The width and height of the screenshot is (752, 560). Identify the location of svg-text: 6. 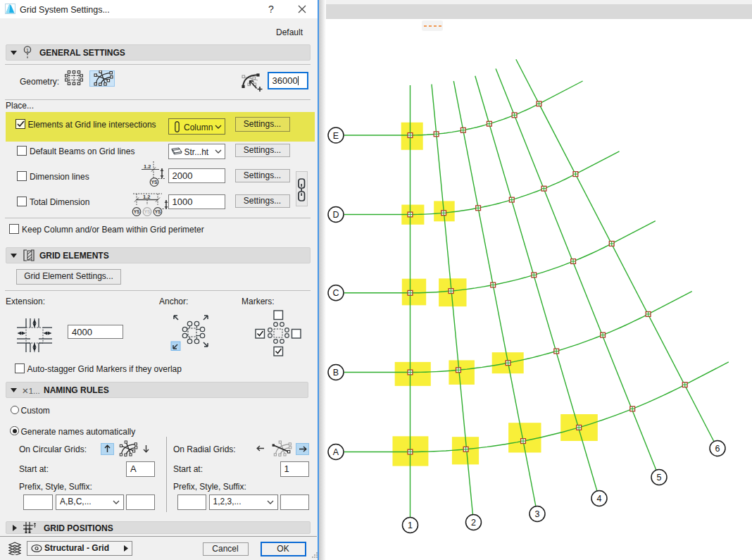
(718, 449).